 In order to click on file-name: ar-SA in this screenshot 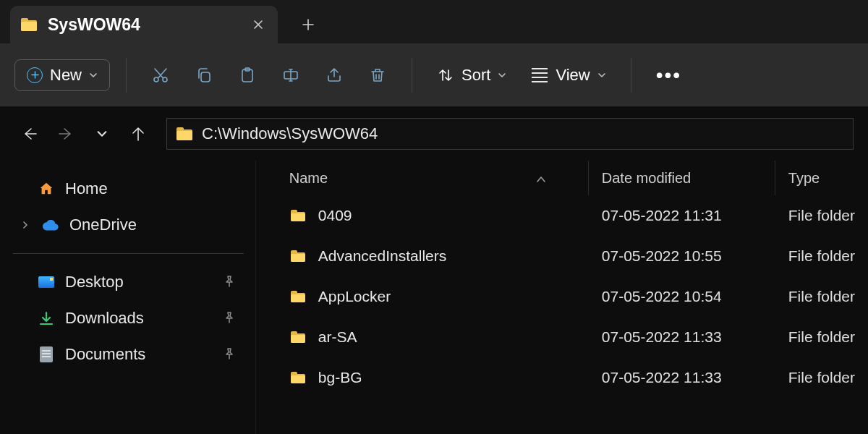, I will do `click(338, 337)`.